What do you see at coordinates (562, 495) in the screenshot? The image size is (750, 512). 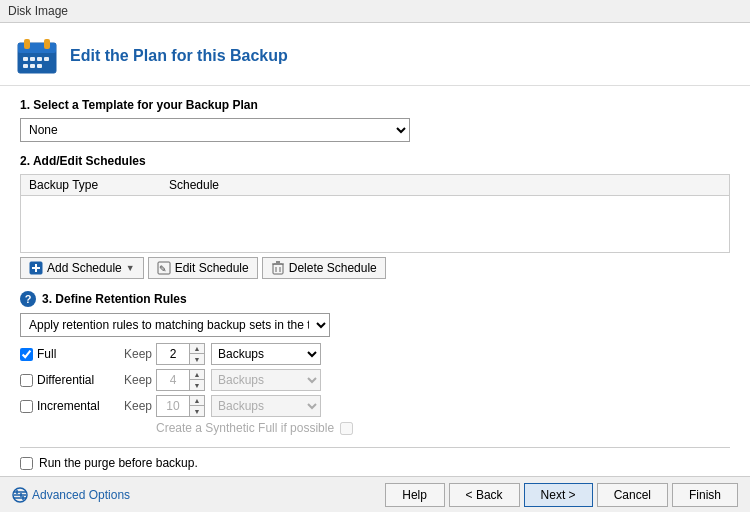 I see `footer-buttons: Help < Back Next > Cancel Finish` at bounding box center [562, 495].